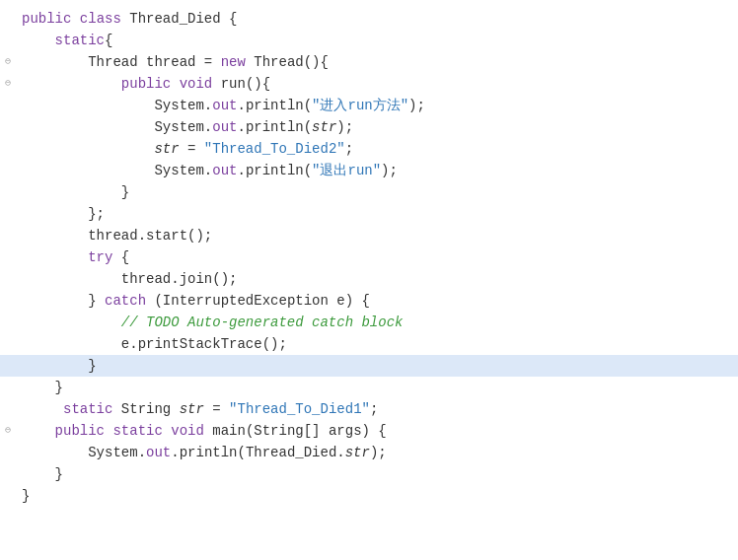  What do you see at coordinates (369, 301) in the screenshot?
I see `code-line-14: } catch (InterruptedException e) {` at bounding box center [369, 301].